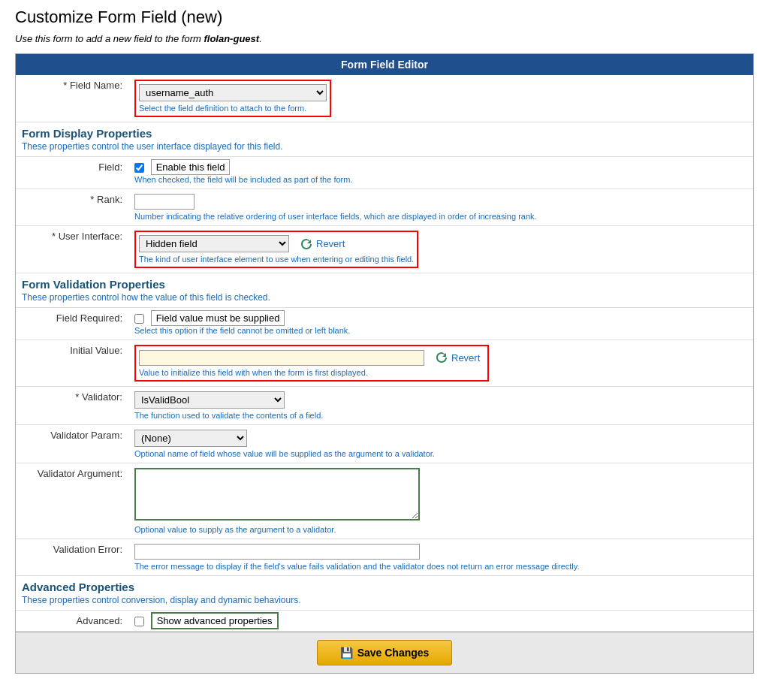 This screenshot has height=700, width=769. Describe the element at coordinates (277, 551) in the screenshot. I see `validation-error-input` at that location.